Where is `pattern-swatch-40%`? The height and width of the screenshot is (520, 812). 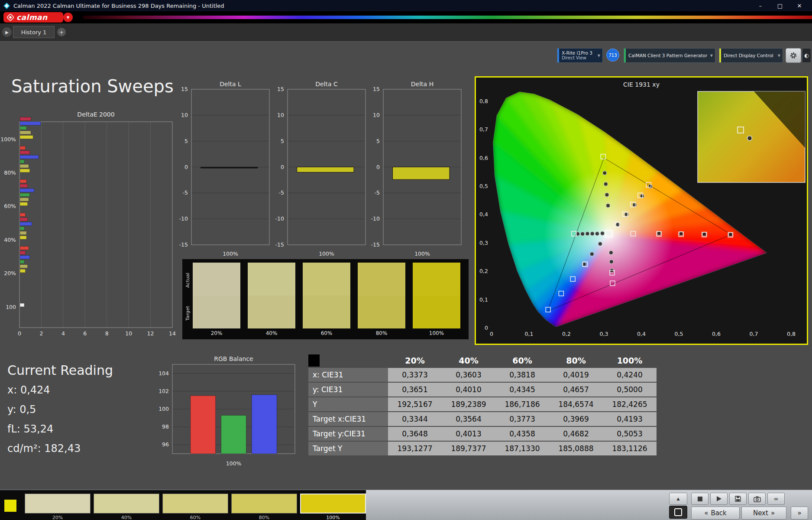
pattern-swatch-40% is located at coordinates (126, 504).